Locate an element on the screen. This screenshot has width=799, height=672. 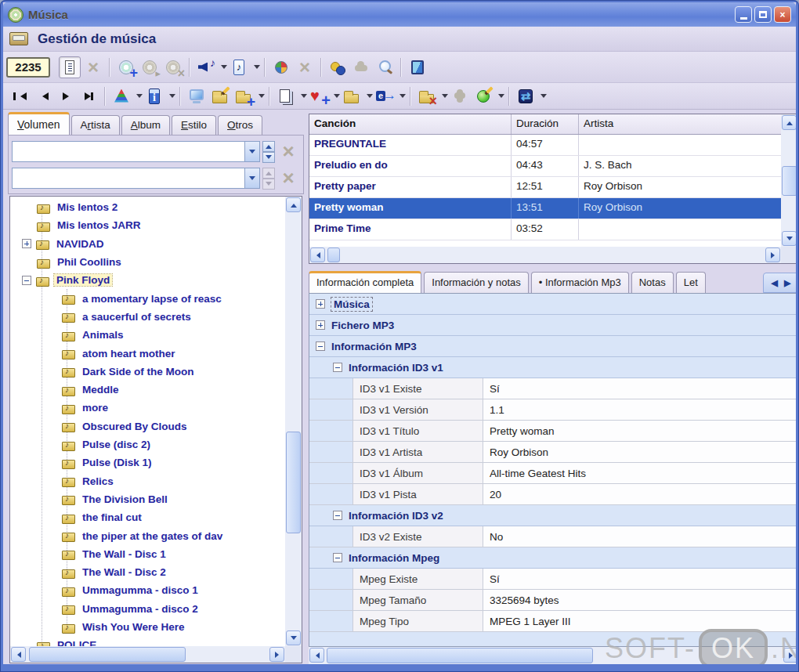
tree-vertical-scrollbar is located at coordinates (293, 421).